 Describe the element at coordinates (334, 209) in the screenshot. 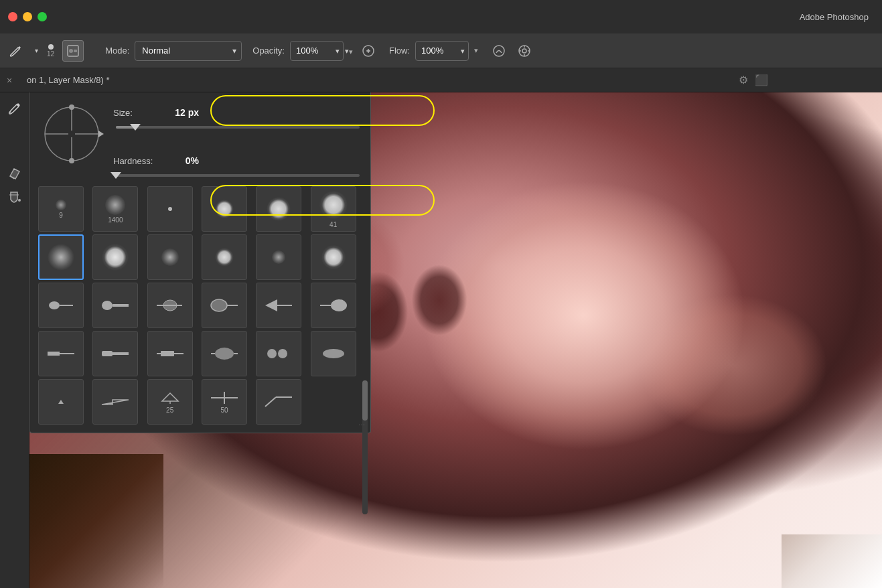

I see `brush-cell-hard-xlarge41: 41` at that location.